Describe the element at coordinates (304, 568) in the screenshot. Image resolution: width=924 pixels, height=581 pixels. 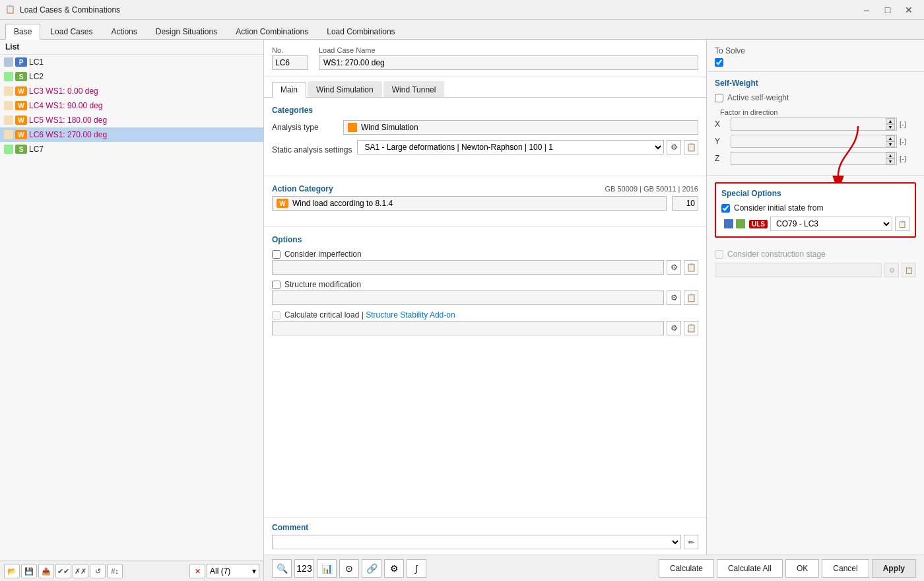
I see `toolbar-num-btn: 123` at that location.